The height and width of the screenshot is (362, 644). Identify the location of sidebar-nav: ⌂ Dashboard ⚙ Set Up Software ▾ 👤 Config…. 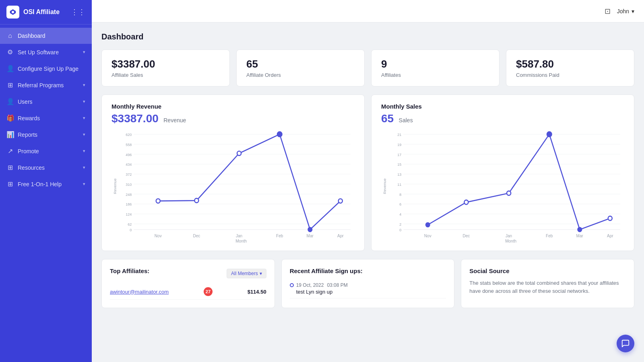
(46, 193).